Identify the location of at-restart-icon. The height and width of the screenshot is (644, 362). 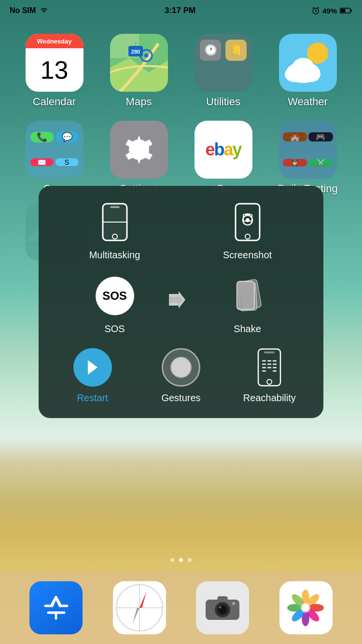
(93, 367).